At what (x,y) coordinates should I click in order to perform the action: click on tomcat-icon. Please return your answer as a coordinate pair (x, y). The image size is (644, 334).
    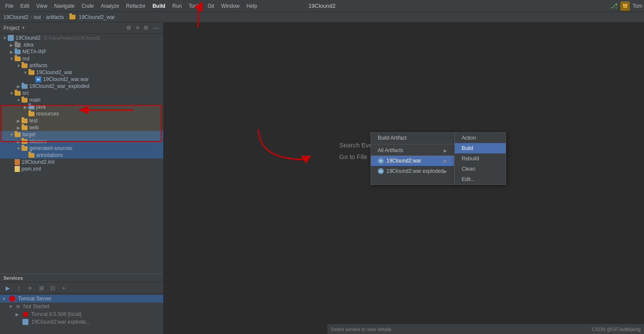
    Looking at the image, I should click on (12, 299).